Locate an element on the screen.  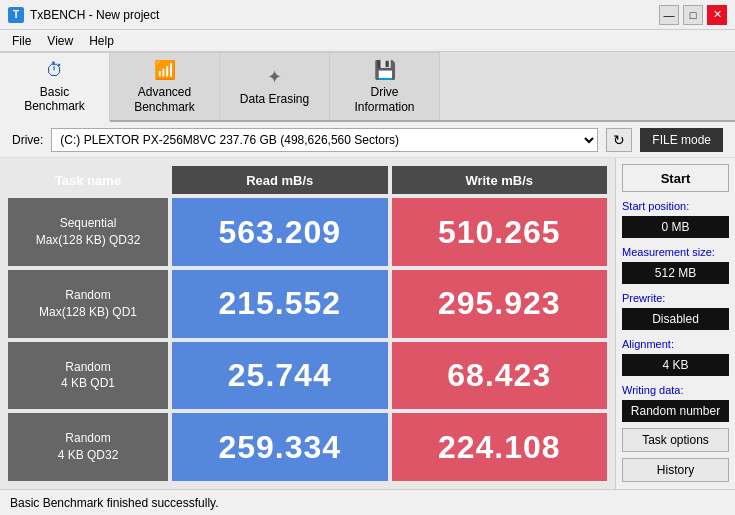
menu-help: Help is located at coordinates (102, 41).